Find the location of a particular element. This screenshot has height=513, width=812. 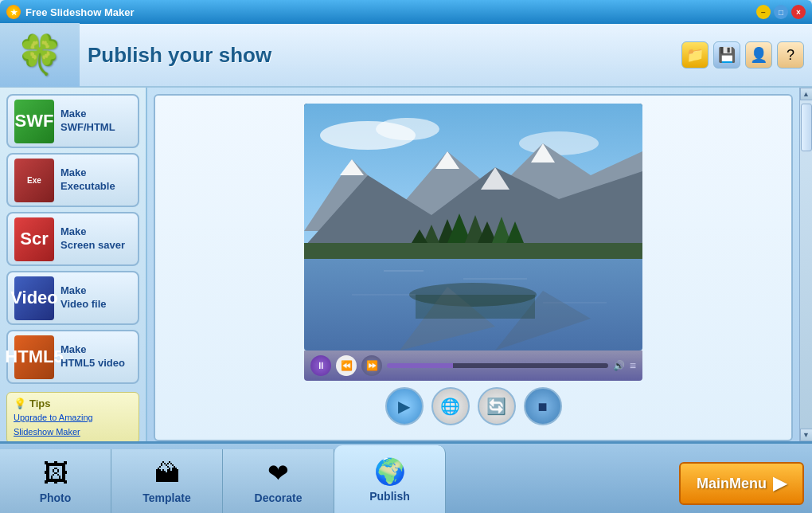

page-title: Publish your show is located at coordinates (180, 56).